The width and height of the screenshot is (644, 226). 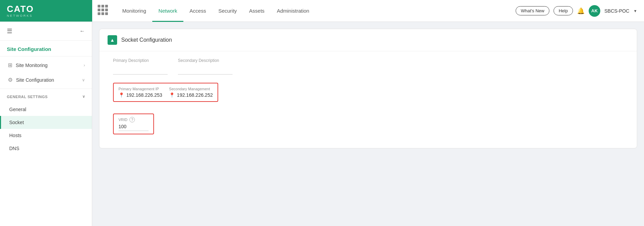 I want to click on primary-ip-label: Primary Management IP, so click(x=140, y=89).